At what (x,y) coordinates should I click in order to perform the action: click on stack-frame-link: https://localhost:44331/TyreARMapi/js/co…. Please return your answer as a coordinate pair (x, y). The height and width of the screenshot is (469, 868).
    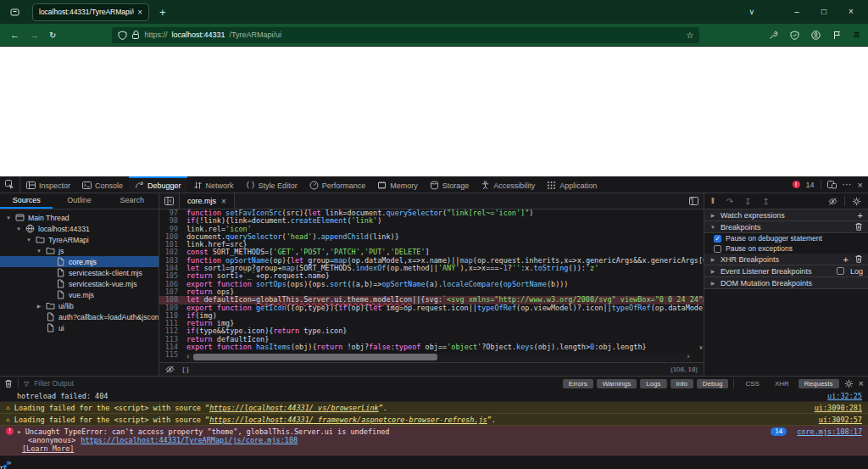
    Looking at the image, I should click on (189, 440).